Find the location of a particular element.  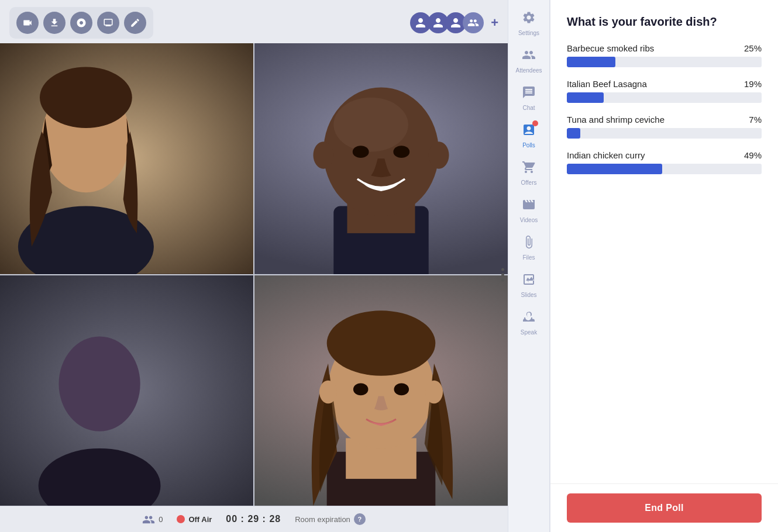

poll-item-1: Italian Beef Lasagna 19% is located at coordinates (665, 91).